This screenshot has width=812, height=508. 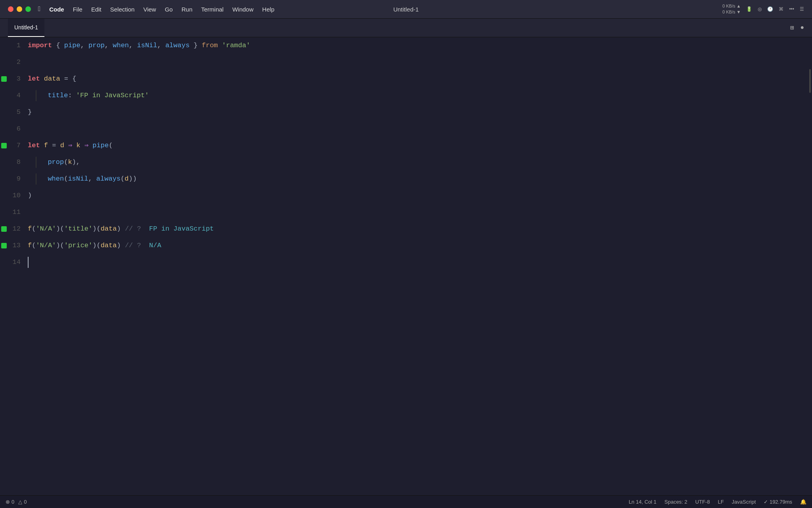 I want to click on line-num-12: 12, so click(x=16, y=229).